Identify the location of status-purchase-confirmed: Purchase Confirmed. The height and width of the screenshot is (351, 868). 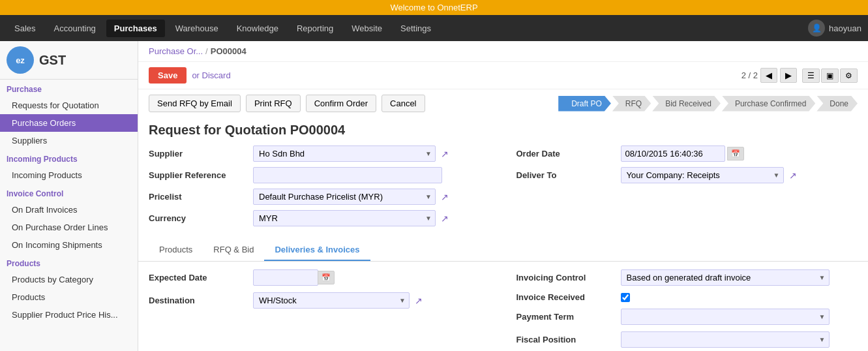
(768, 104).